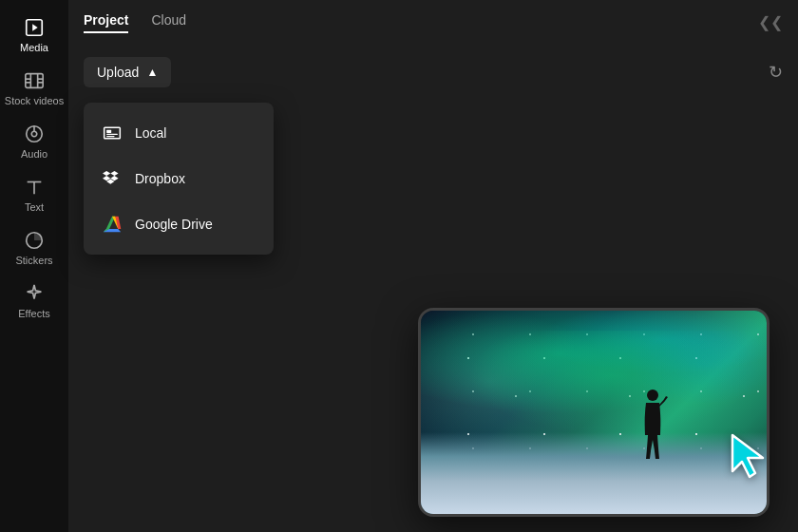 This screenshot has width=798, height=532. I want to click on sidebar-item-stock-videos-label: Stock videos, so click(34, 101).